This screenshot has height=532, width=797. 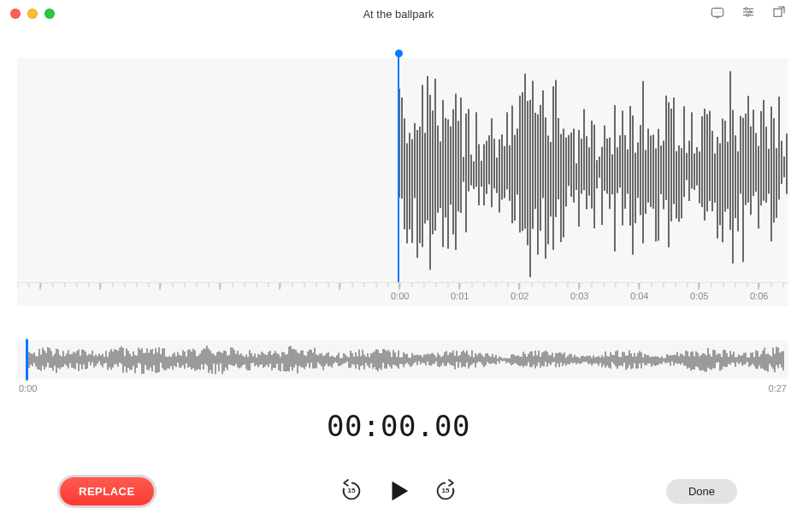 What do you see at coordinates (403, 389) in the screenshot?
I see `overview-time-labels: 0:00 0:27` at bounding box center [403, 389].